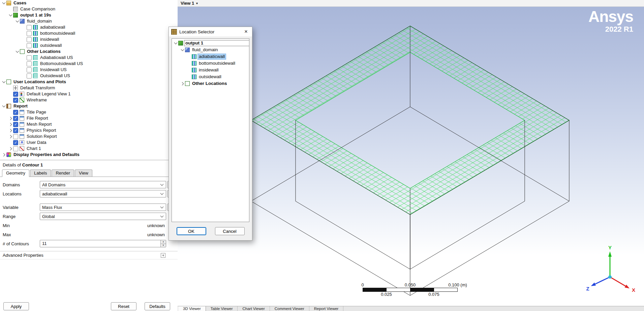  What do you see at coordinates (253, 309) in the screenshot?
I see `viewer-tab-chart-viewer: Chart Viewer` at bounding box center [253, 309].